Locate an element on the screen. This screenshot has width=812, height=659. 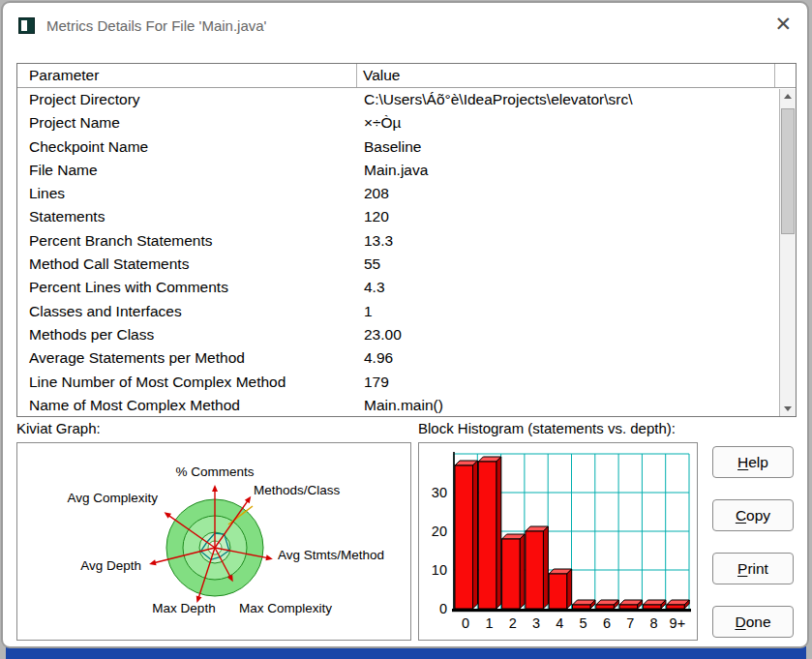
kiviat-axis-label: Max Depth is located at coordinates (184, 608).